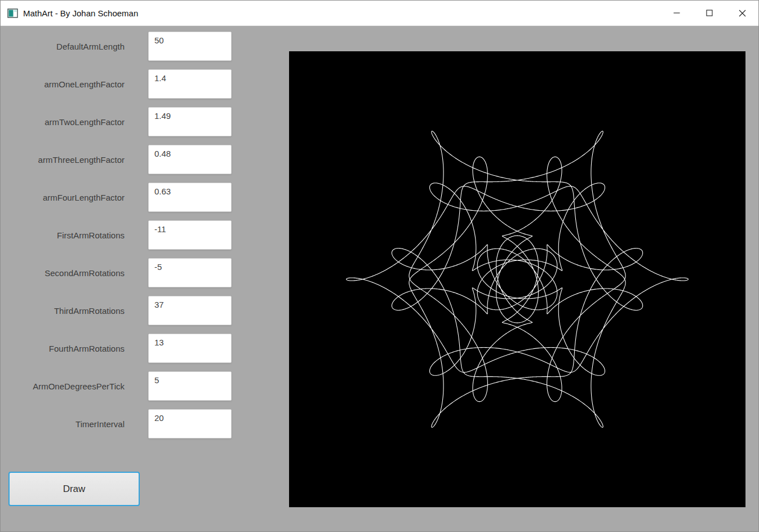 The height and width of the screenshot is (532, 759). What do you see at coordinates (145, 122) in the screenshot?
I see `field-row-arm-two-length-factor: armTwoLengthFactor` at bounding box center [145, 122].